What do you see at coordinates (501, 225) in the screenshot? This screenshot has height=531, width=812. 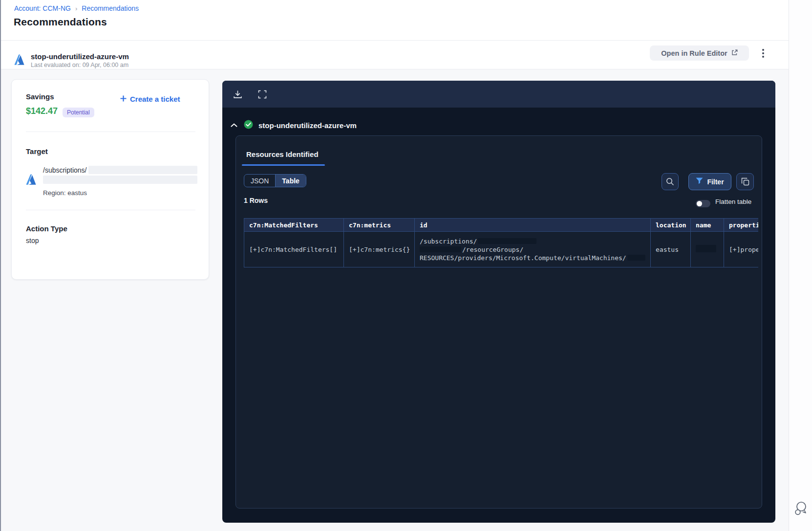 I see `table-header-row: c7n:MatchedFilters c7n:metrics id locati…` at bounding box center [501, 225].